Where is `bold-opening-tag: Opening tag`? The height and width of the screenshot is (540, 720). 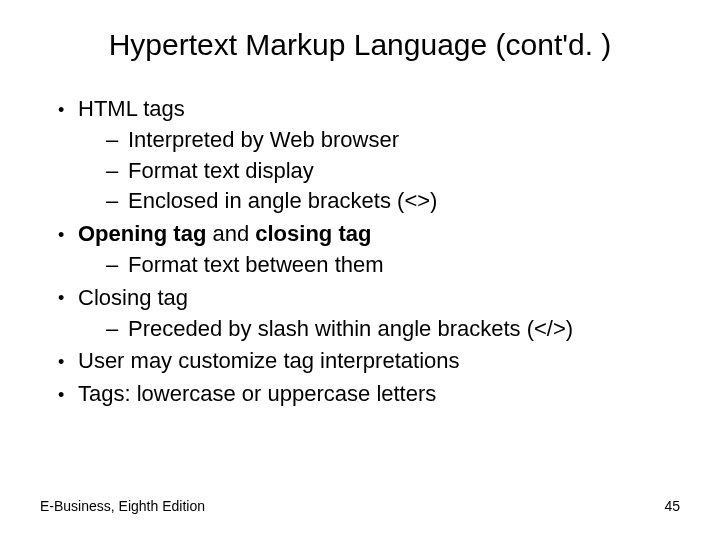 bold-opening-tag: Opening tag is located at coordinates (142, 234).